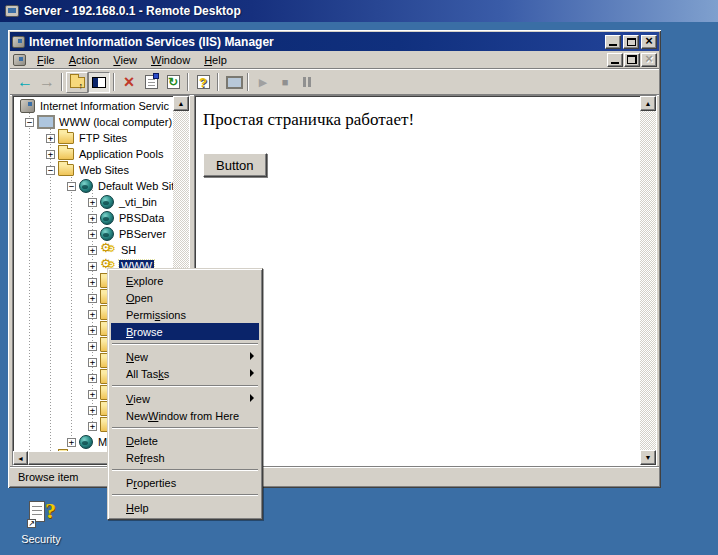 The width and height of the screenshot is (718, 555). Describe the element at coordinates (185, 482) in the screenshot. I see `context-menu-item-properties: Properties` at that location.